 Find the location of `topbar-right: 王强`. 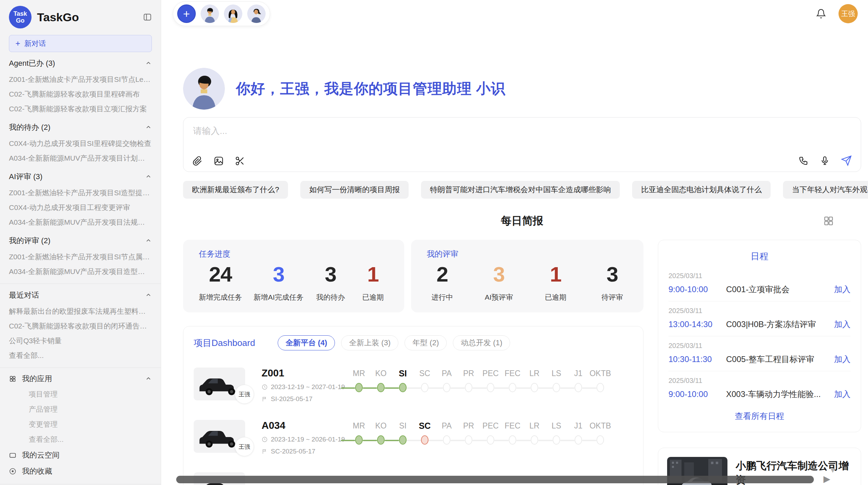

topbar-right: 王强 is located at coordinates (837, 14).